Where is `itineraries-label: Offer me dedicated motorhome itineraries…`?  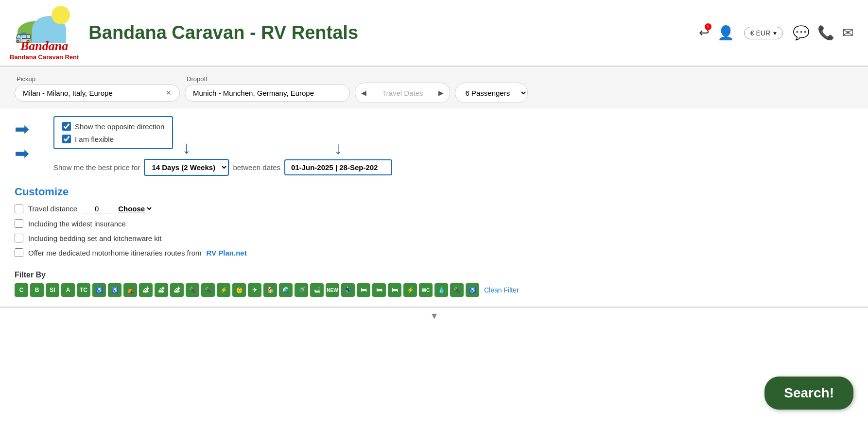 itineraries-label: Offer me dedicated motorhome itineraries… is located at coordinates (115, 253).